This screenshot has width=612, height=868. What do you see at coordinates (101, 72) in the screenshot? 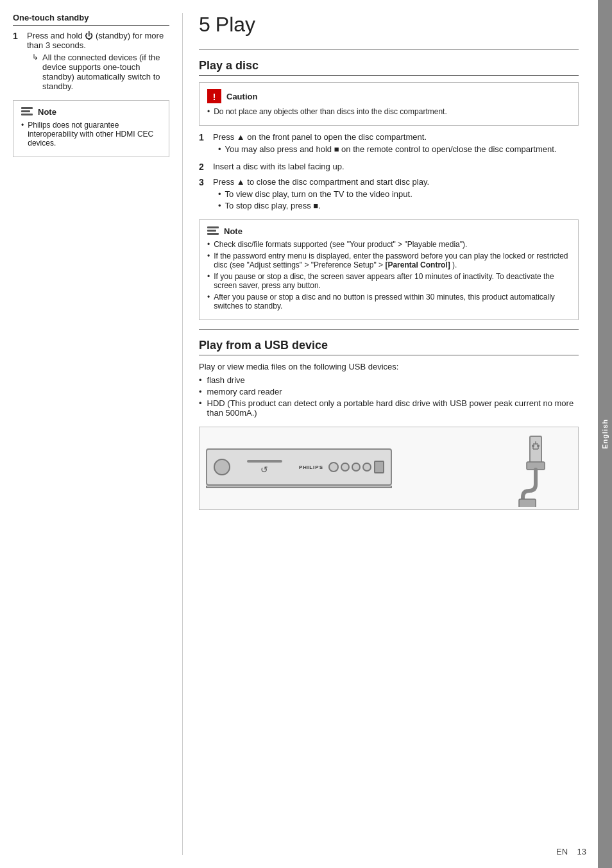
I see `left-step-1-arrow-1: All the connected devices (if the device…` at bounding box center [101, 72].